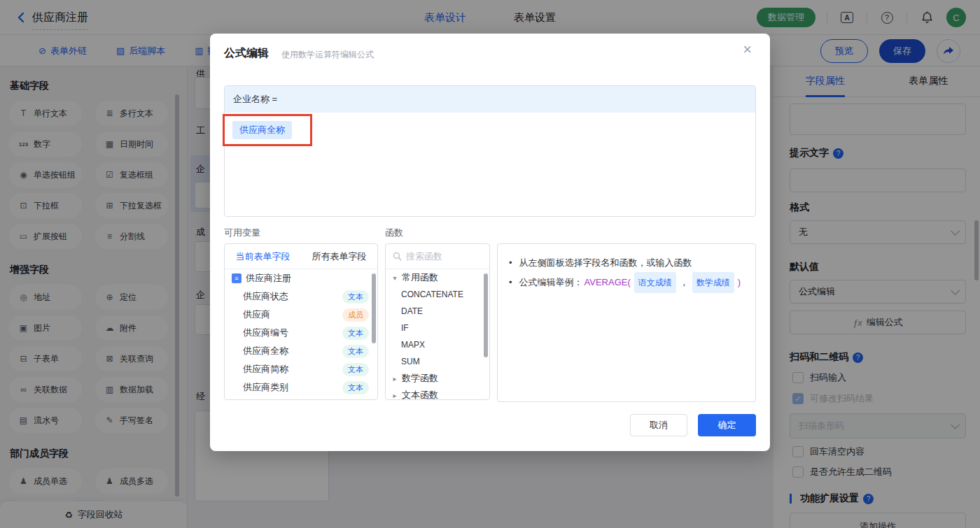 This screenshot has width=980, height=528. What do you see at coordinates (626, 323) in the screenshot?
I see `tips-panel: • 从左侧面板选择字段名和函数，或输入函数 • 公式编辑举例： AVERAGE(…` at bounding box center [626, 323].